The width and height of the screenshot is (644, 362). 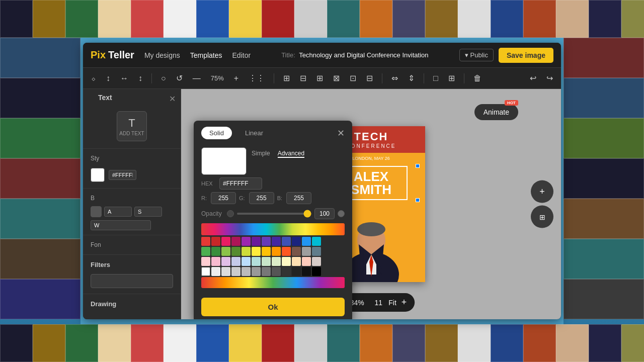 I want to click on move-up-tool: ↕, so click(x=108, y=78).